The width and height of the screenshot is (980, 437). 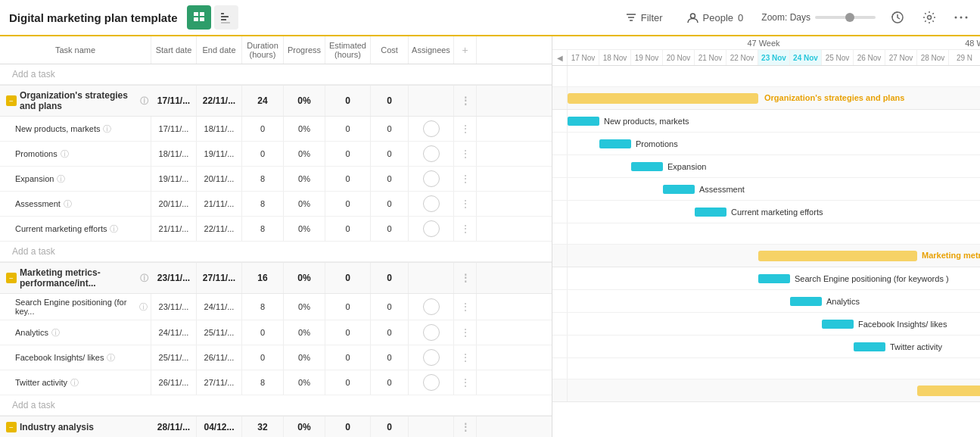 I want to click on task-gantt-label: New products, markets, so click(x=646, y=121).